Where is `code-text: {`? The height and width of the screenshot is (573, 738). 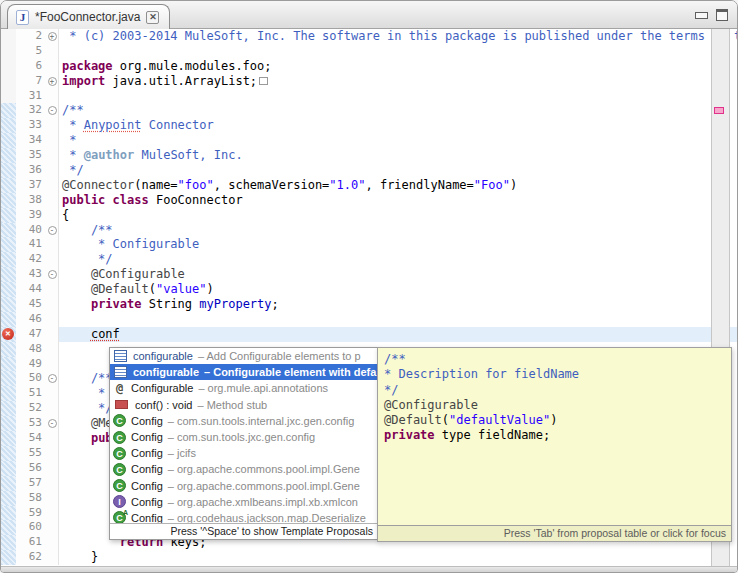 code-text: { is located at coordinates (398, 216).